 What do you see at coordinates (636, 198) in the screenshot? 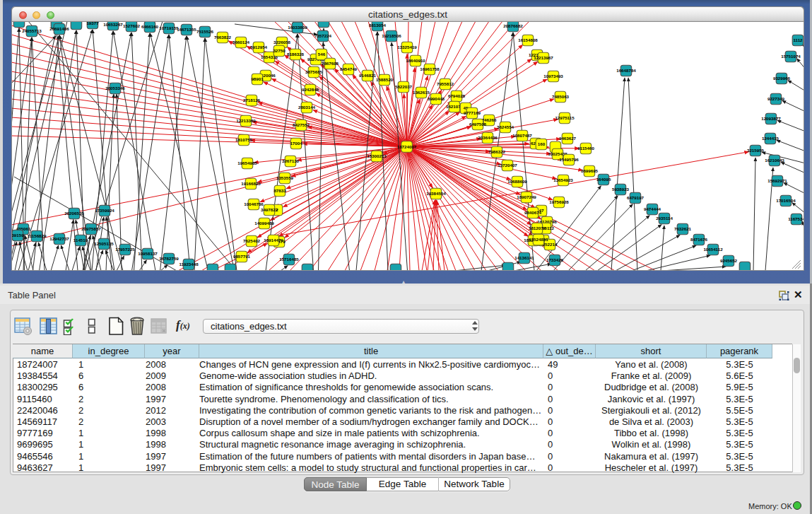
I see `svg-text: 6479197` at bounding box center [636, 198].